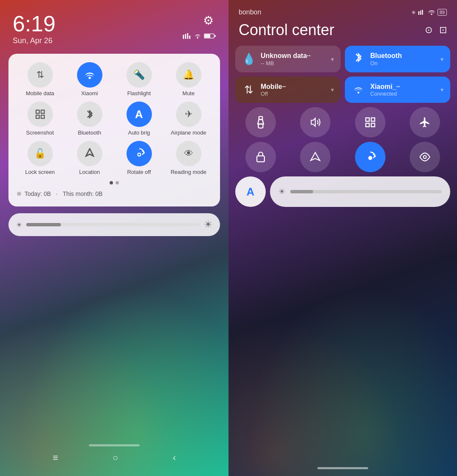 Image resolution: width=457 pixels, height=476 pixels. Describe the element at coordinates (403, 94) in the screenshot. I see `tile-wifi-sub: Connected` at that location.